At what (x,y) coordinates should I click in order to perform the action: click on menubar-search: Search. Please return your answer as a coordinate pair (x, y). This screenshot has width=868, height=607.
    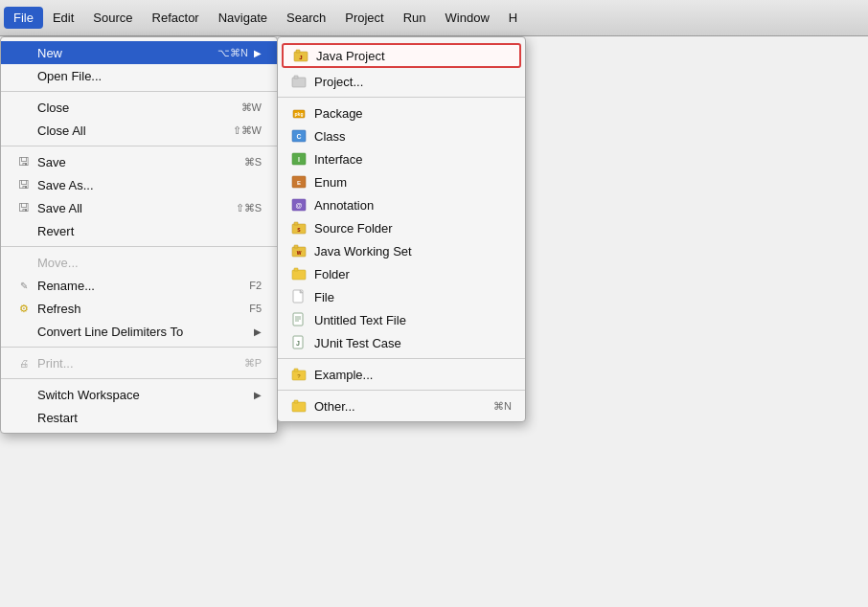
    Looking at the image, I should click on (307, 17).